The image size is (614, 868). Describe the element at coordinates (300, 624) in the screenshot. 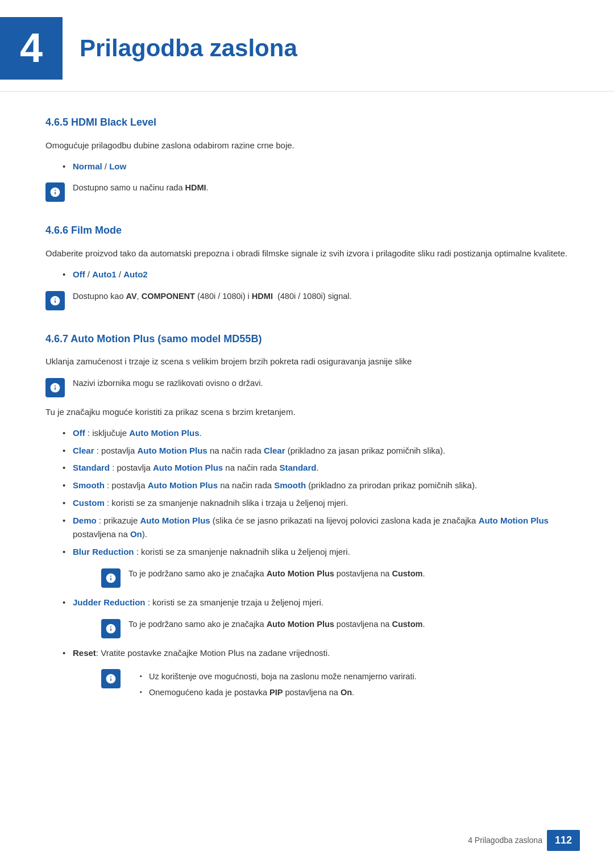

I see `amp-judder-note: Auto Motion Plus` at that location.